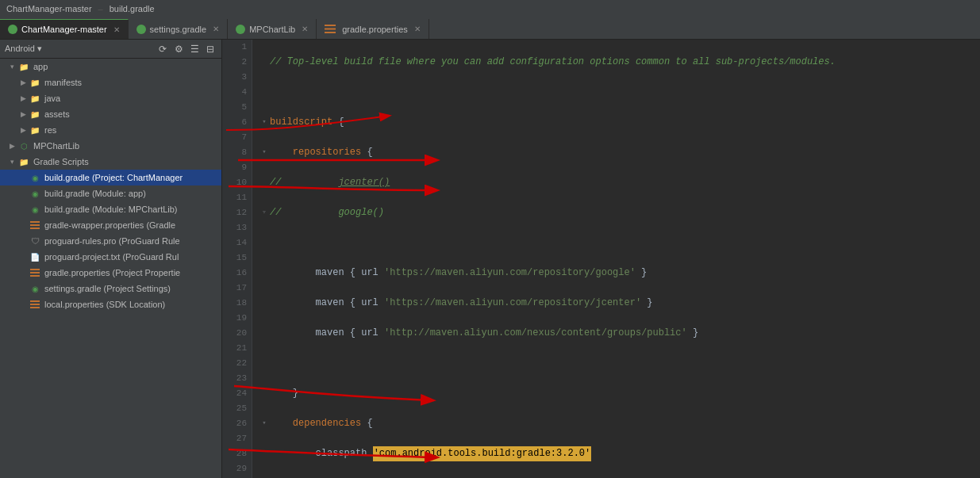 The height and width of the screenshot is (478, 980). I want to click on sidebar-item-build-gradle-app: ◉ build.gradle (Module: app), so click(111, 193).